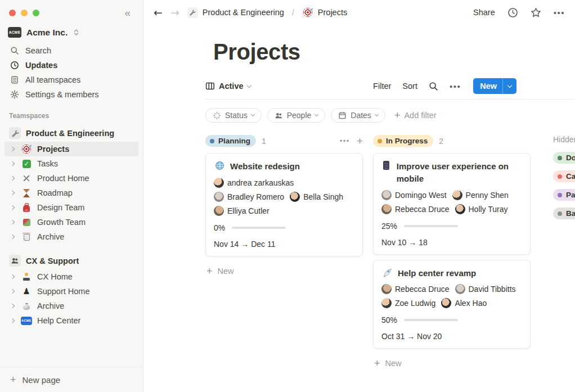 This screenshot has width=575, height=392. Describe the element at coordinates (55, 193) in the screenshot. I see `sidebar-item-label: Roadmap` at that location.